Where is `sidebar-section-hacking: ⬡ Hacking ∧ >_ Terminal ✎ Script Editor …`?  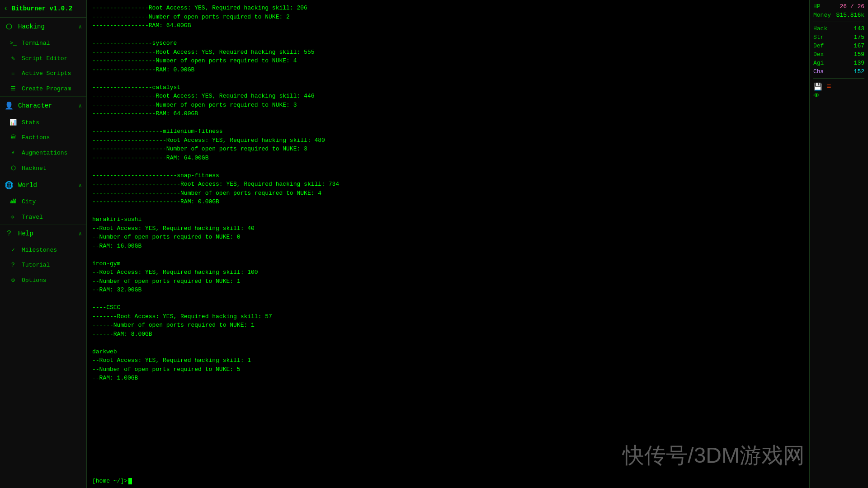 sidebar-section-hacking: ⬡ Hacking ∧ >_ Terminal ✎ Script Editor … is located at coordinates (43, 57).